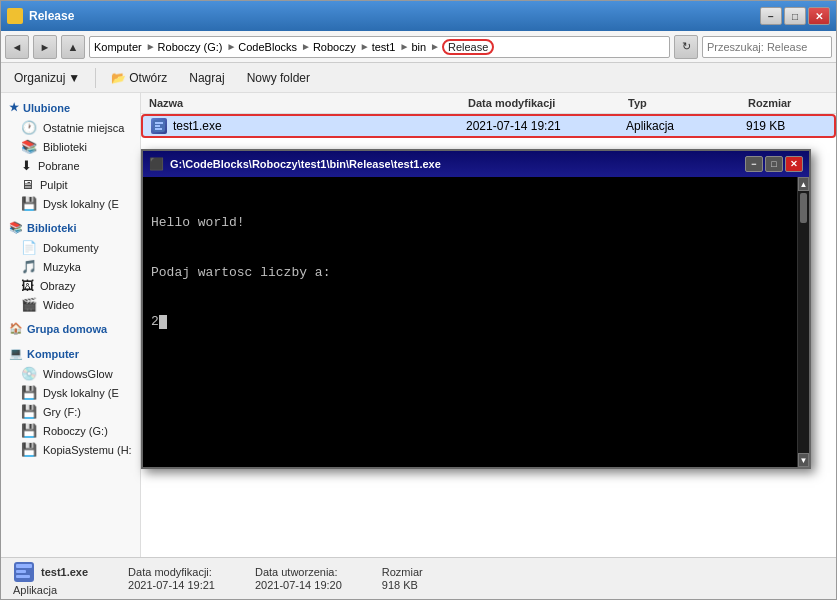 The image size is (837, 600). What do you see at coordinates (380, 47) in the screenshot?
I see `breadcrumb: Komputer ► Roboczy (G:) ► CodeBlocks ► R…` at bounding box center [380, 47].